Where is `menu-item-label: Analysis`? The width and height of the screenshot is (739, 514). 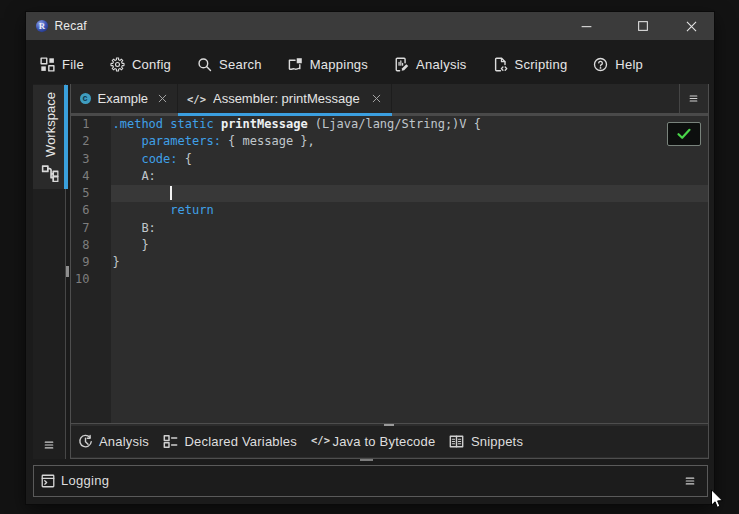 menu-item-label: Analysis is located at coordinates (441, 64).